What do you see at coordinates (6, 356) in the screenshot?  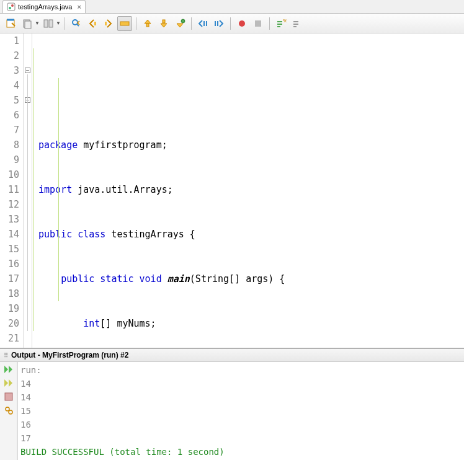 I see `drag-handle-icon: ⠿` at bounding box center [6, 356].